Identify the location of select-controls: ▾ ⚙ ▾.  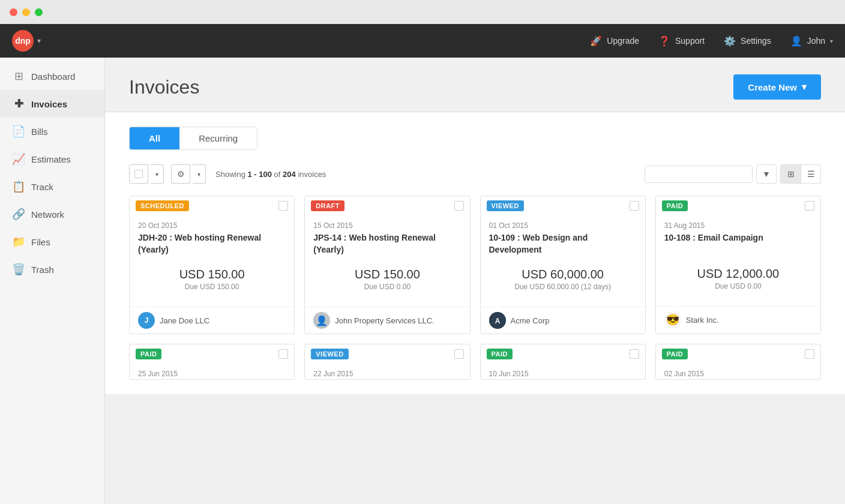
(167, 174).